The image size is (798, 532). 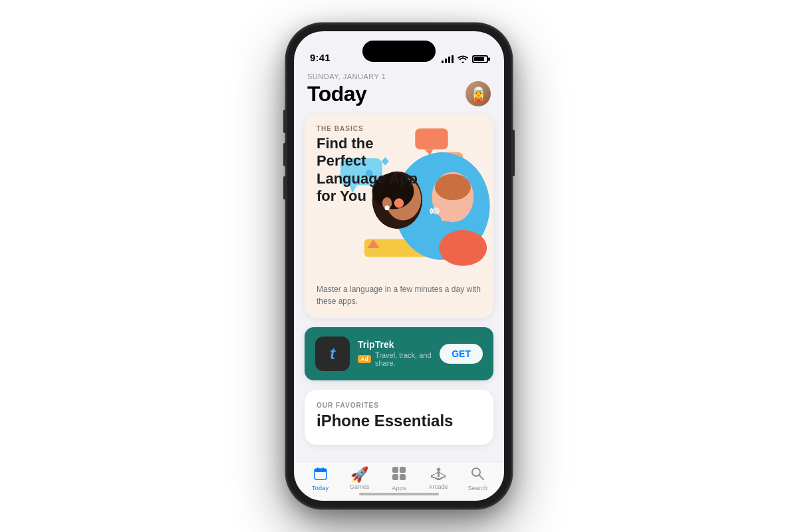 I want to click on ad-badge-row: Ad Travel, track, and share., so click(x=395, y=359).